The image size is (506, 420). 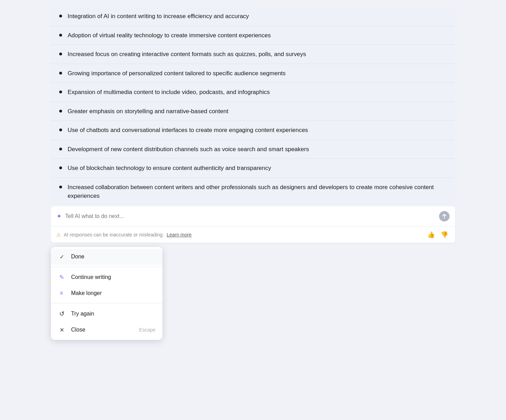 I want to click on bullet-item: Use of blockchain technology to ensure c…, so click(x=253, y=169).